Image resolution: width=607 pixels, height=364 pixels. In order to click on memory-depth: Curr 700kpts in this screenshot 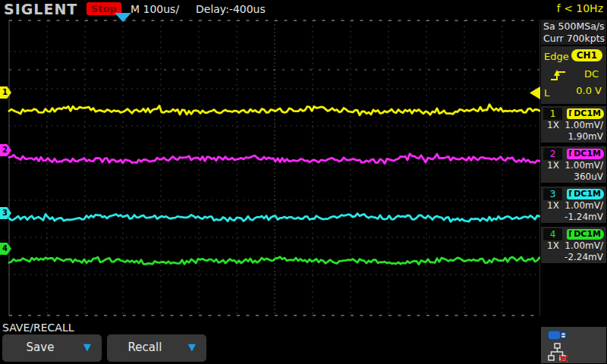, I will do `click(574, 39)`.